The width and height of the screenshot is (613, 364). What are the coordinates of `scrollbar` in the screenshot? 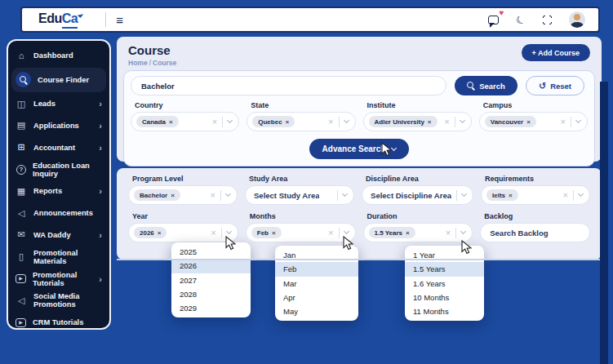 It's located at (604, 223).